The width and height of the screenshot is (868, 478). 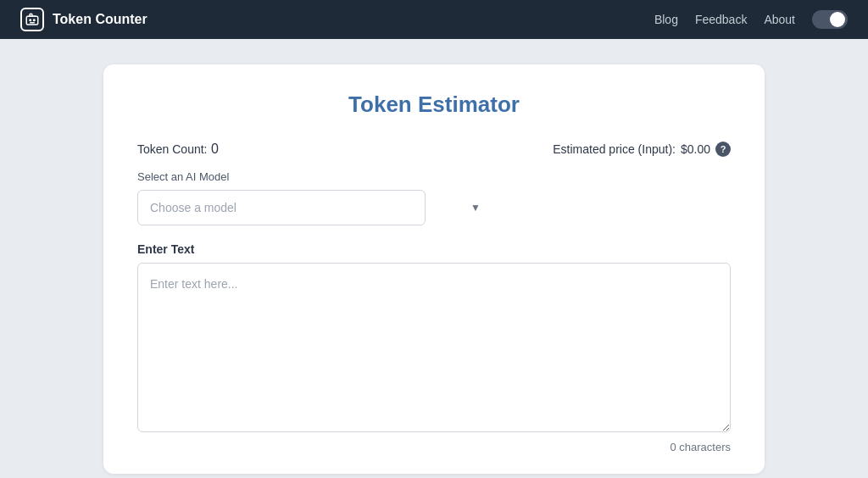 What do you see at coordinates (695, 149) in the screenshot?
I see `estimated-price-value: $0.00` at bounding box center [695, 149].